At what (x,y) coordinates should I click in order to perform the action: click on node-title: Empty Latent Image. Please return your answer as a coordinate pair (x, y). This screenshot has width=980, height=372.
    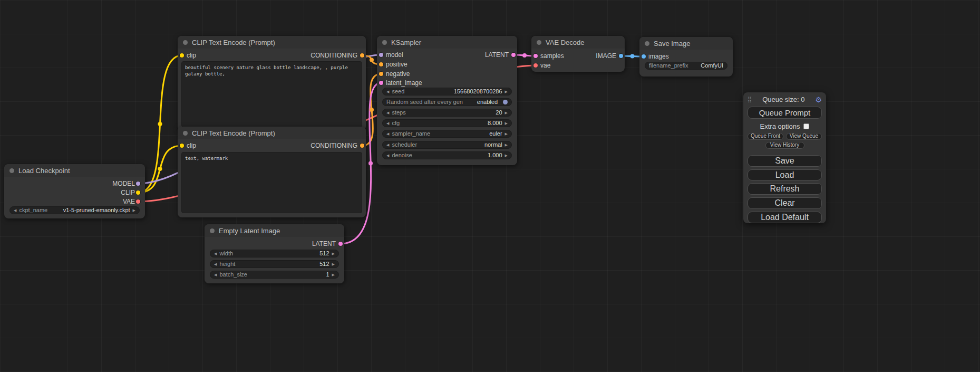
    Looking at the image, I should click on (249, 231).